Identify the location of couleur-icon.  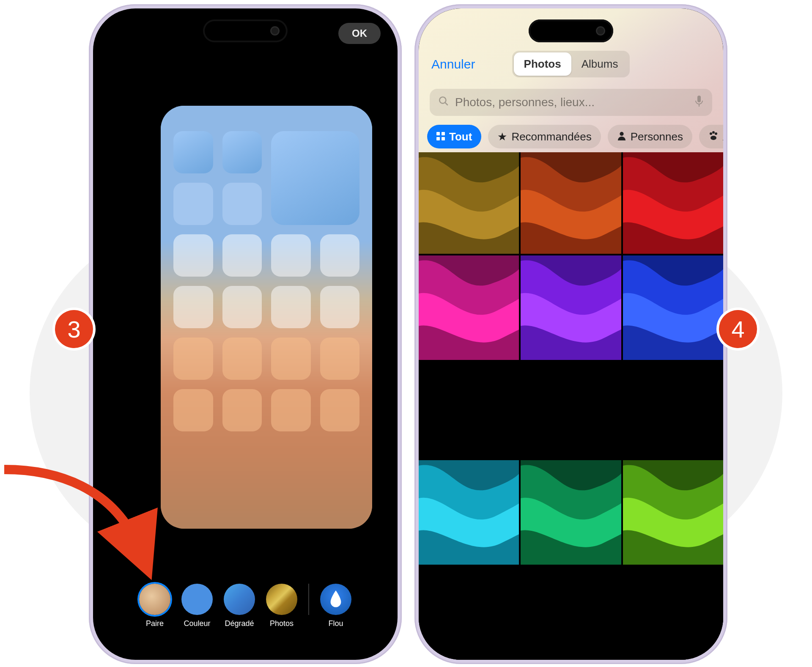
(197, 599).